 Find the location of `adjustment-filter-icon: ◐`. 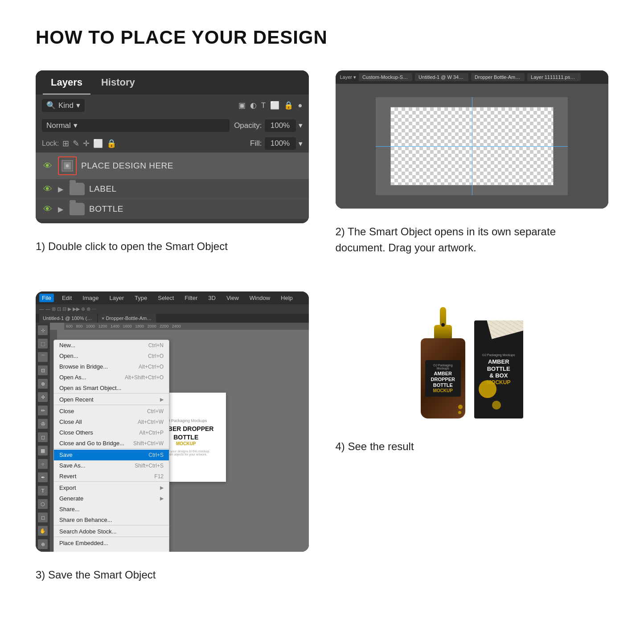

adjustment-filter-icon: ◐ is located at coordinates (253, 105).